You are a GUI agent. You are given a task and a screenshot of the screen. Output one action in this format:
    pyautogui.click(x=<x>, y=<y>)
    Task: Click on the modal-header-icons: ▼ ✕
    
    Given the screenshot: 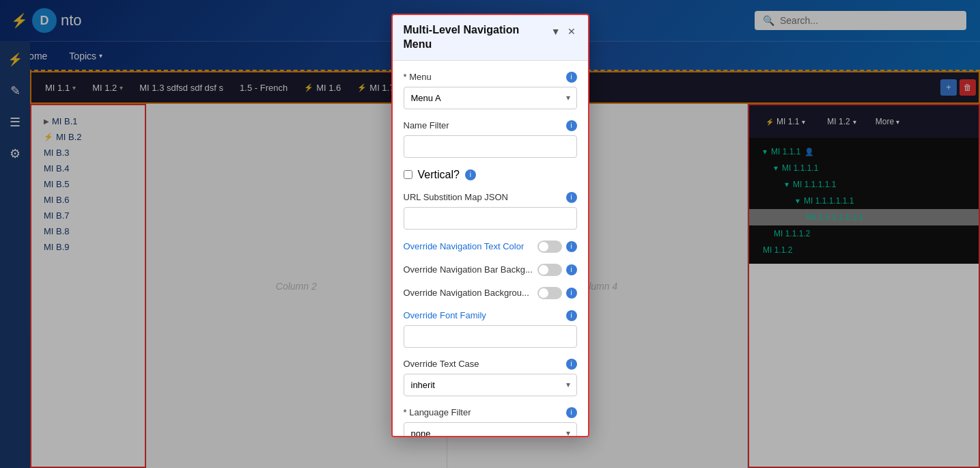 What is the action you would take?
    pyautogui.click(x=563, y=31)
    